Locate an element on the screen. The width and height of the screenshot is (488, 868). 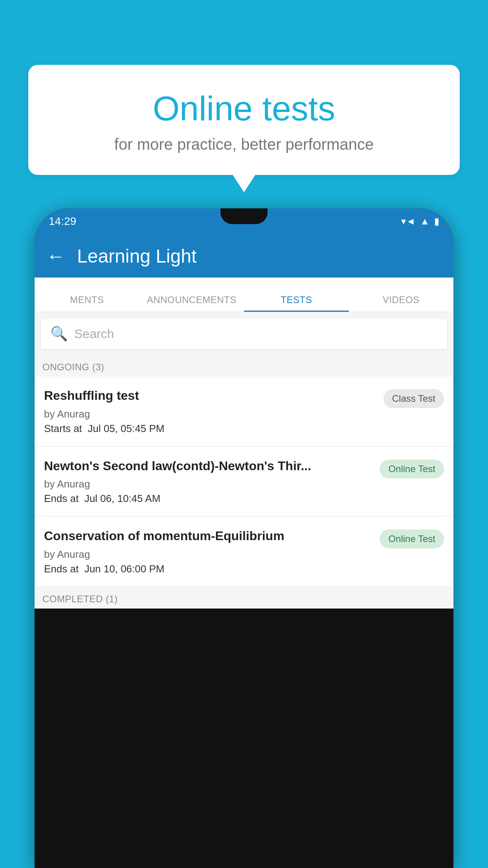
test-time-newton: Ends at Jul 06, 10:45 AM is located at coordinates (209, 498).